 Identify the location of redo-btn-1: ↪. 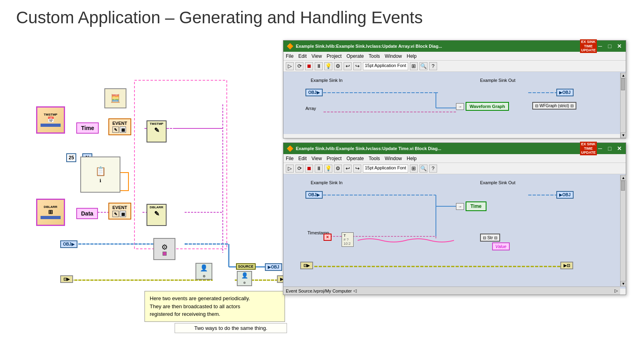
(357, 66).